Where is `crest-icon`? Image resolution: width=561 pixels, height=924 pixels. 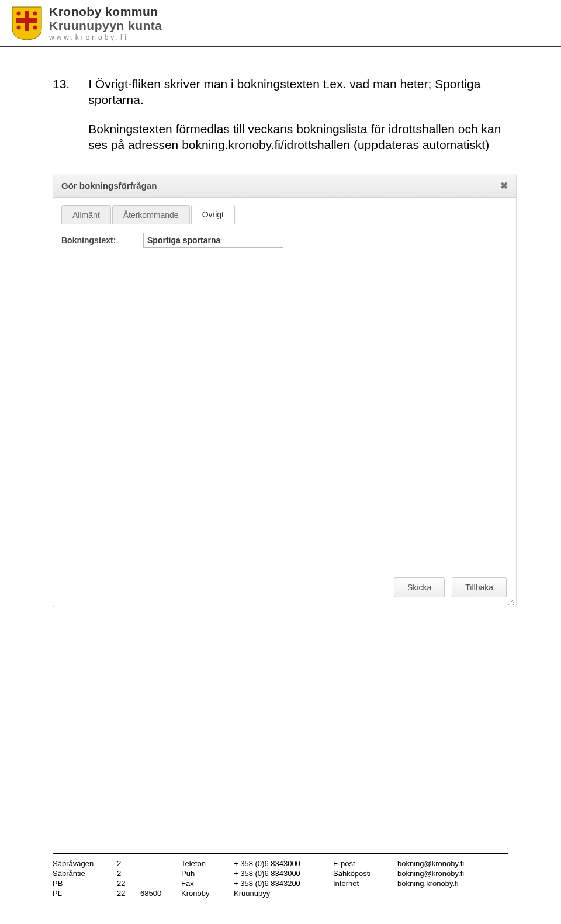
crest-icon is located at coordinates (27, 23).